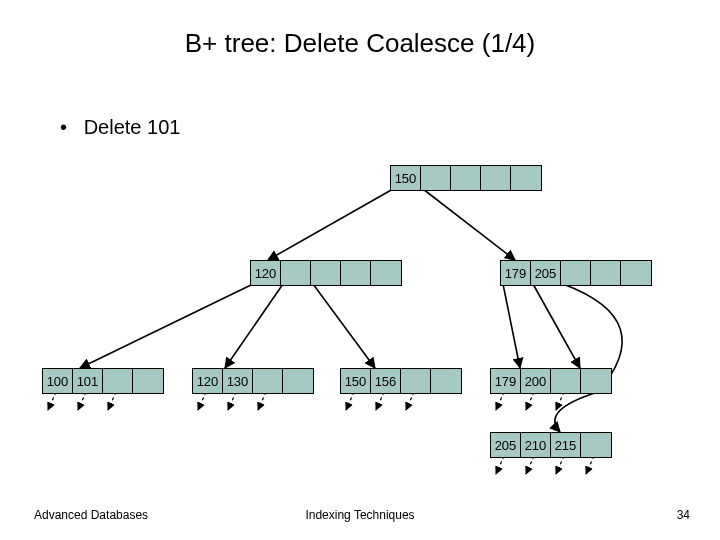  I want to click on page-title: B+ tree: Delete Coalesce (1/4), so click(360, 44).